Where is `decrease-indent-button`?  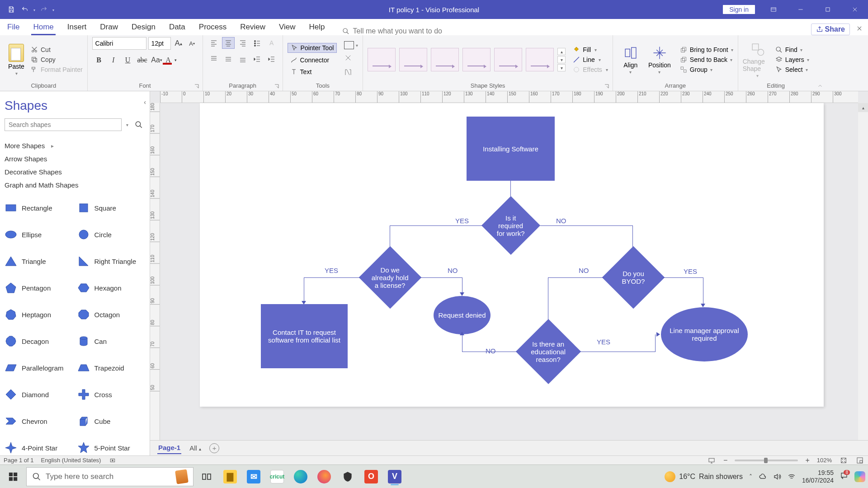 decrease-indent-button is located at coordinates (257, 59).